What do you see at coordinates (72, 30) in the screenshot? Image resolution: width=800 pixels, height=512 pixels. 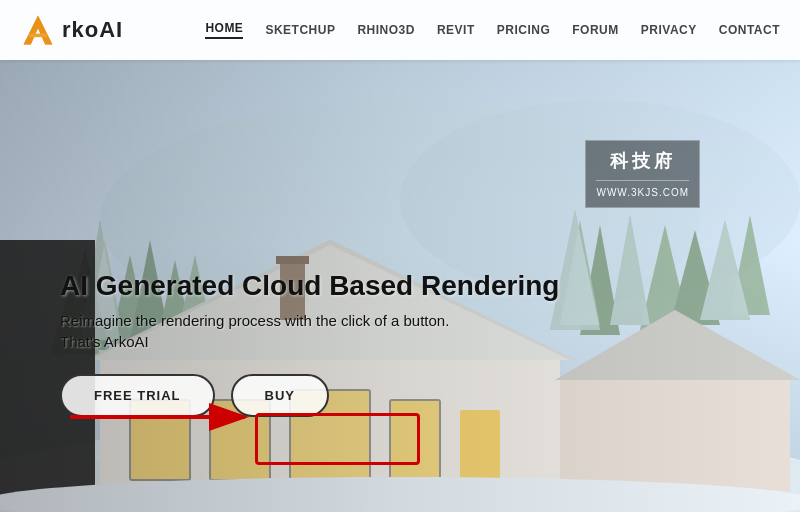 I see `logo: rkoAI` at bounding box center [72, 30].